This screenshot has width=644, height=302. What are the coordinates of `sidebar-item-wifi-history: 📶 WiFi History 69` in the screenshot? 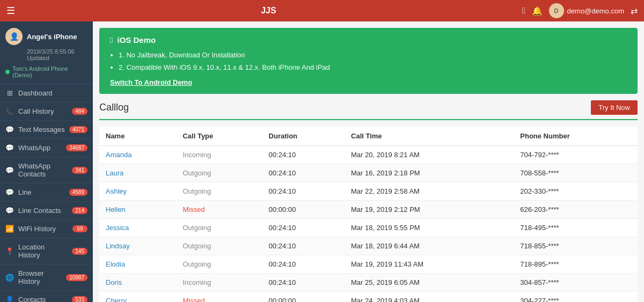 It's located at (46, 229).